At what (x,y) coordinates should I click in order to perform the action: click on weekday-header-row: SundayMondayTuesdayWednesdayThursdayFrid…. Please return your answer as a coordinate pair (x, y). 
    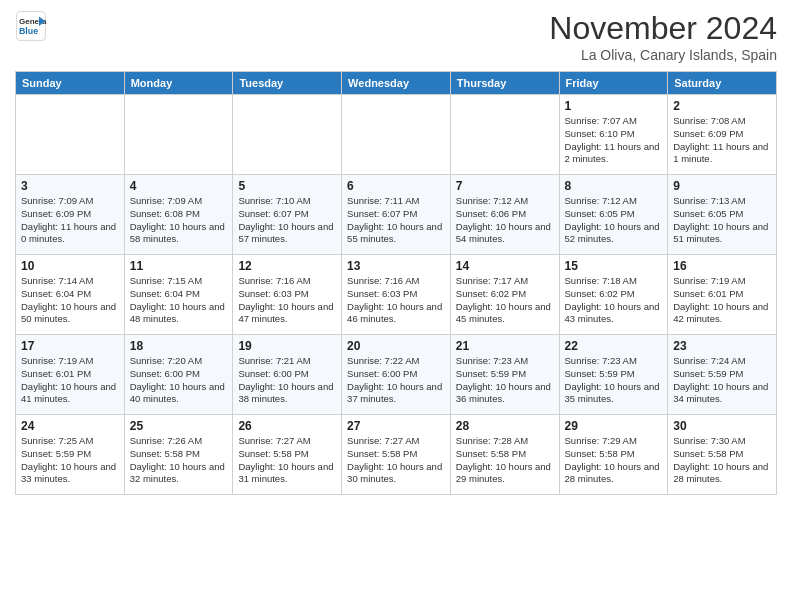
    Looking at the image, I should click on (396, 84).